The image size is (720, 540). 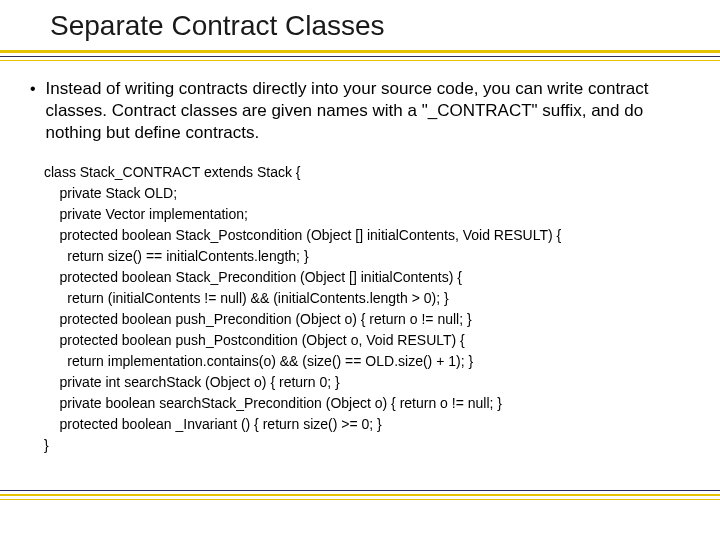 I want to click on title-underline, so click(x=360, y=59).